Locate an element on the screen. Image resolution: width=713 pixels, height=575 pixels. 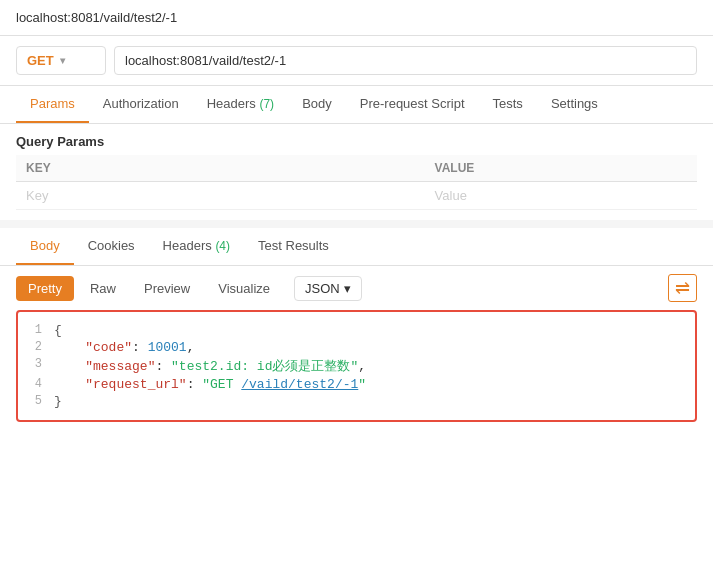
request-tabs: Params Authorization Headers (7) Body Pr… is located at coordinates (356, 105).